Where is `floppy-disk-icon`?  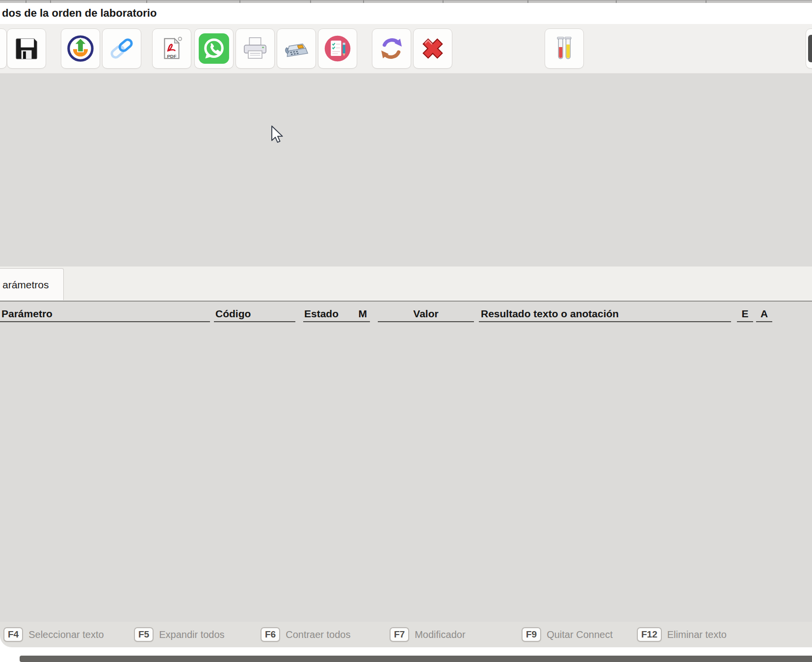
floppy-disk-icon is located at coordinates (26, 49).